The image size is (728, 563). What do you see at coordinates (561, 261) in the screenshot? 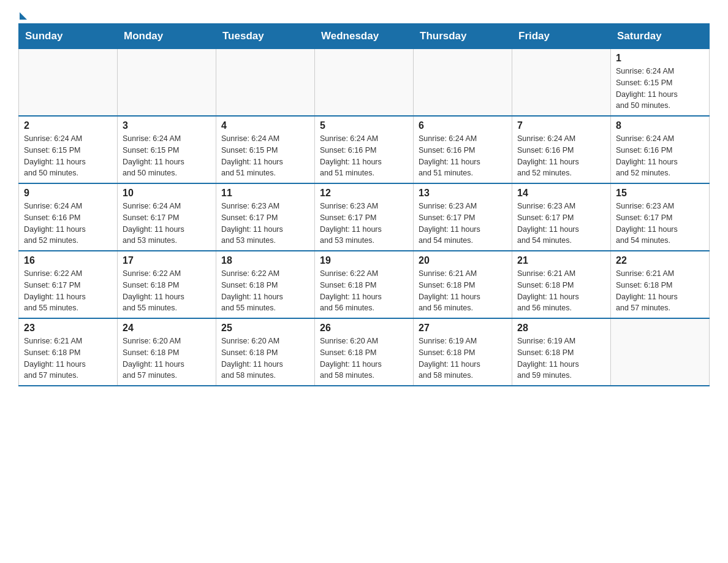
I see `day-number: 21` at bounding box center [561, 261].